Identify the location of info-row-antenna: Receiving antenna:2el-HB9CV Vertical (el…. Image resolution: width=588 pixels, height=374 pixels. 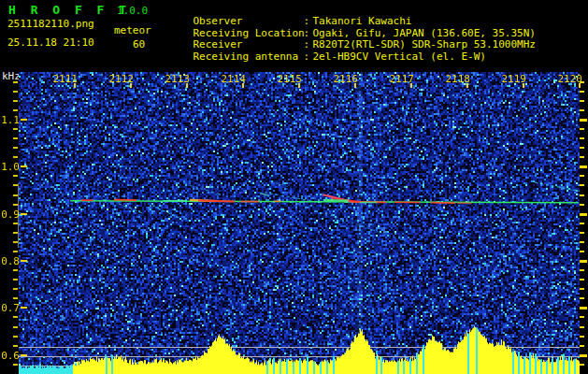
(327, 56).